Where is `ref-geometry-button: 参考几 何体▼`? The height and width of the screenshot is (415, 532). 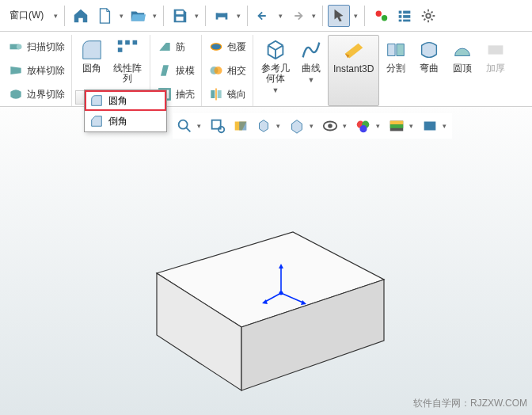
ref-geometry-button: 参考几 何体▼ is located at coordinates (276, 70).